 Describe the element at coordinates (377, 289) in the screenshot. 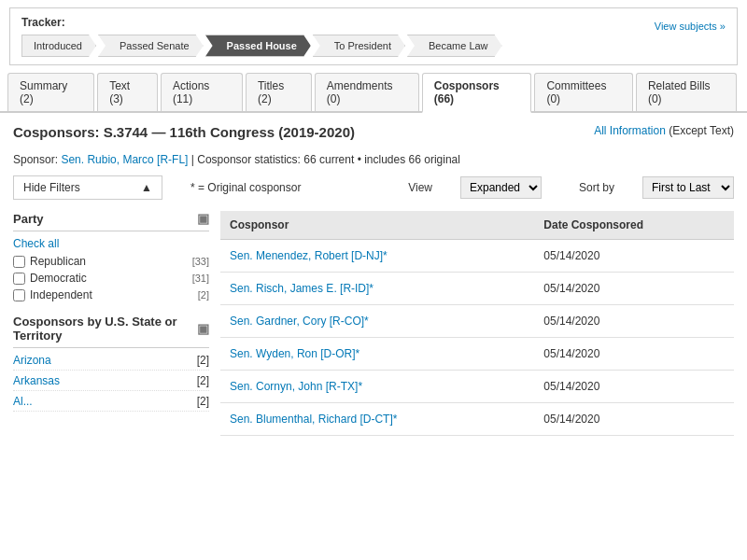

I see `cosponsor-cell-2: Sen. Risch, James E. [R-ID]*` at that location.